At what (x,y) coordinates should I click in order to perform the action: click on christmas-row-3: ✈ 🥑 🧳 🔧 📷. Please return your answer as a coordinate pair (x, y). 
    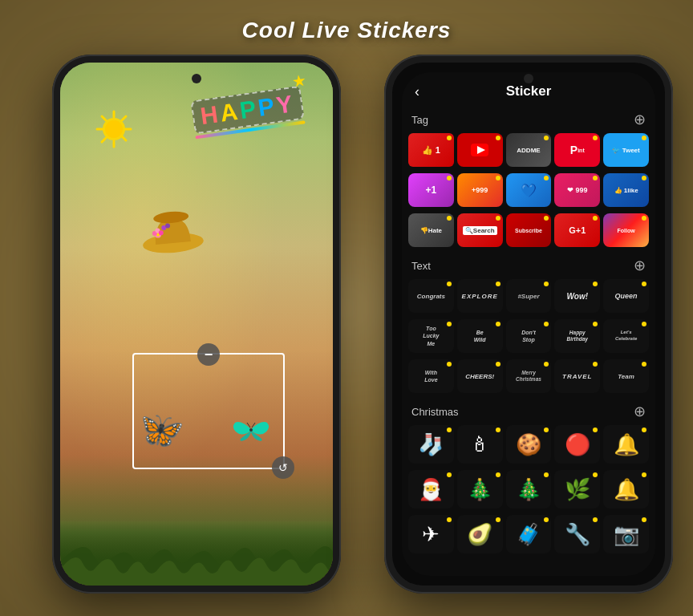
    Looking at the image, I should click on (529, 536).